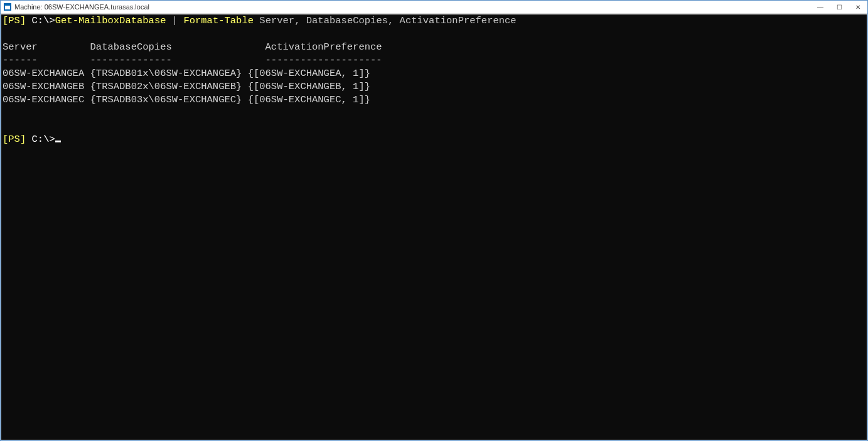 The height and width of the screenshot is (441, 868). I want to click on titlebar: Machine: 06SW-EXCHANGEA.turasas.local — …, so click(434, 8).